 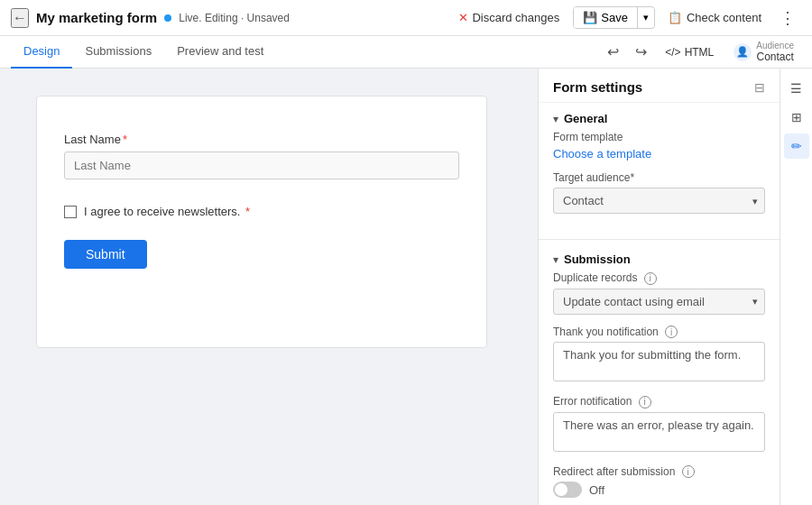 What do you see at coordinates (597, 491) in the screenshot?
I see `redirect-toggle-label: Off` at bounding box center [597, 491].